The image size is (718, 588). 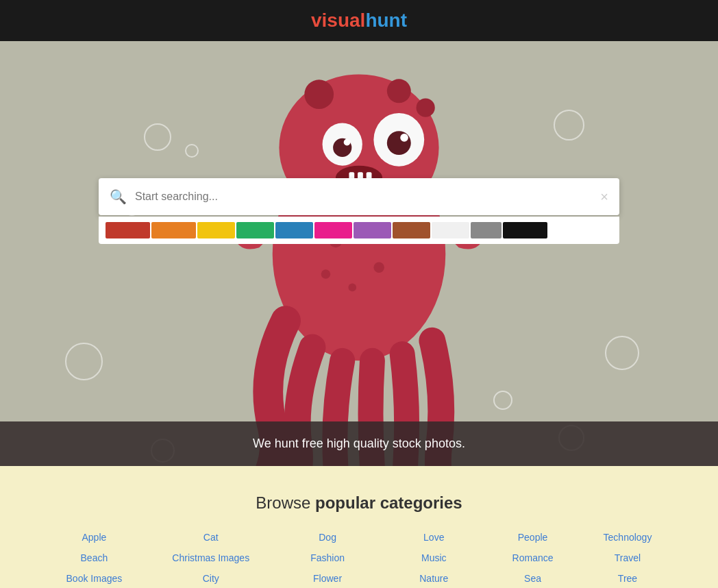 I want to click on category-link: Dog, so click(x=327, y=537).